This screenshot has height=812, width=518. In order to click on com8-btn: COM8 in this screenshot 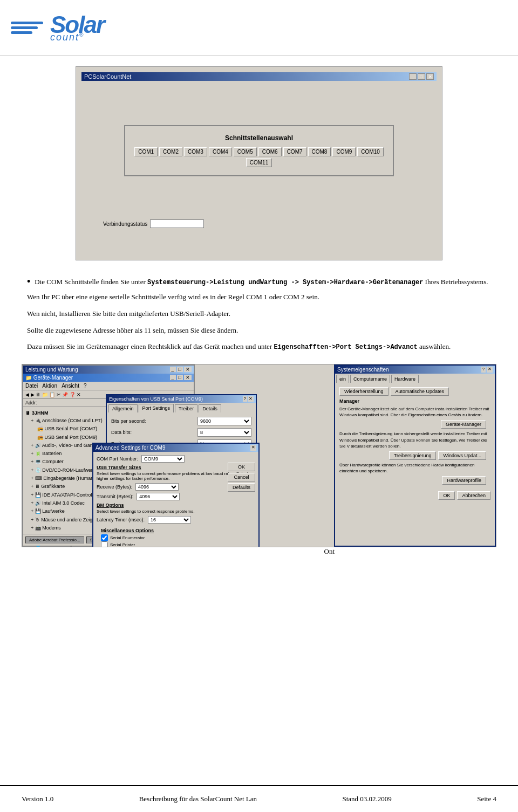, I will do `click(319, 152)`.